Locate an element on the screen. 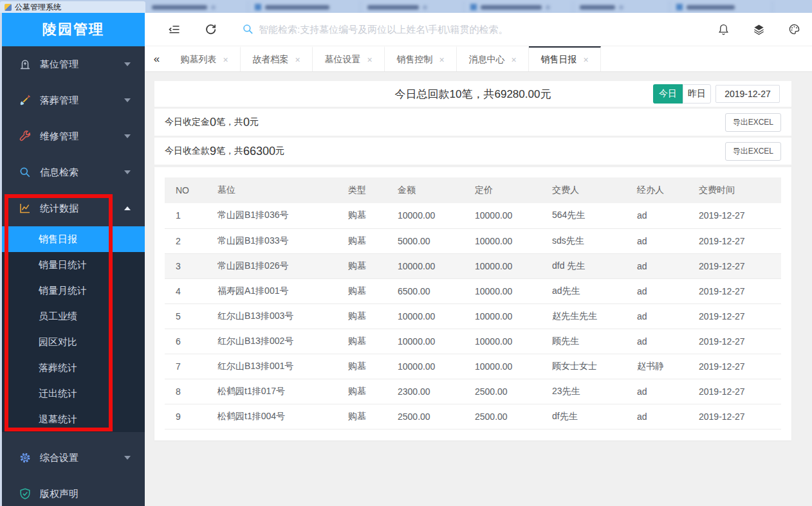 This screenshot has width=812, height=506. sidebar-item-statistics: 统计数据 is located at coordinates (73, 208).